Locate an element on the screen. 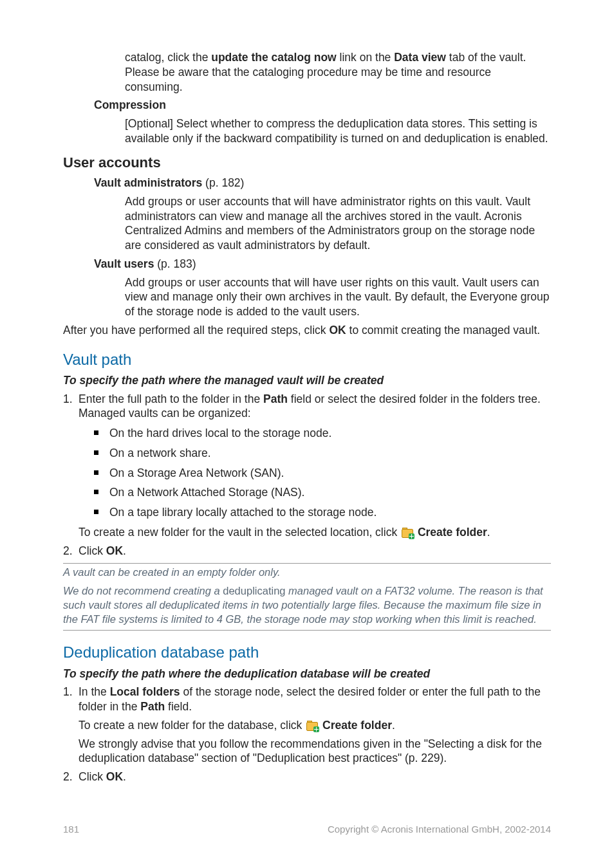 Image resolution: width=614 pixels, height=868 pixels. paragraph-vault-admins: Add groups or user accounts that will ha… is located at coordinates (338, 224).